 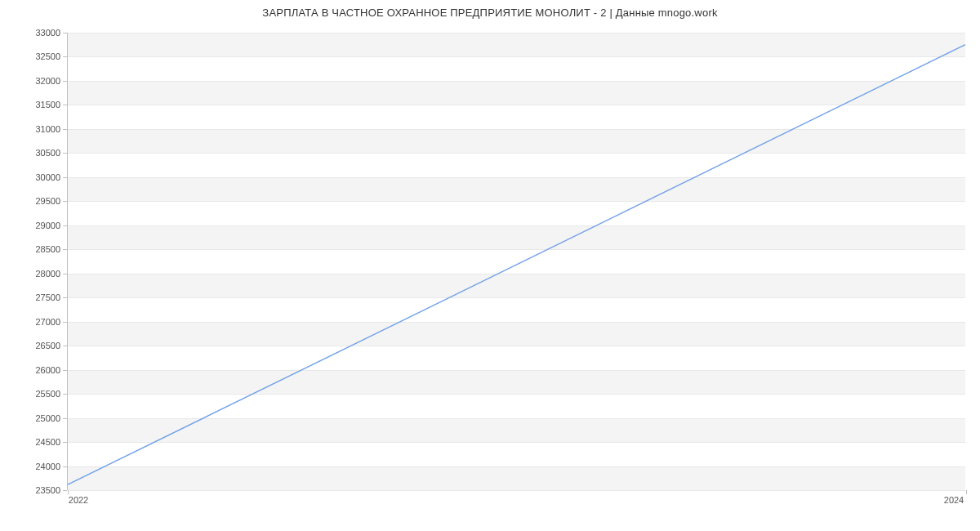 I want to click on y-tick-label: 32000, so click(x=36, y=81).